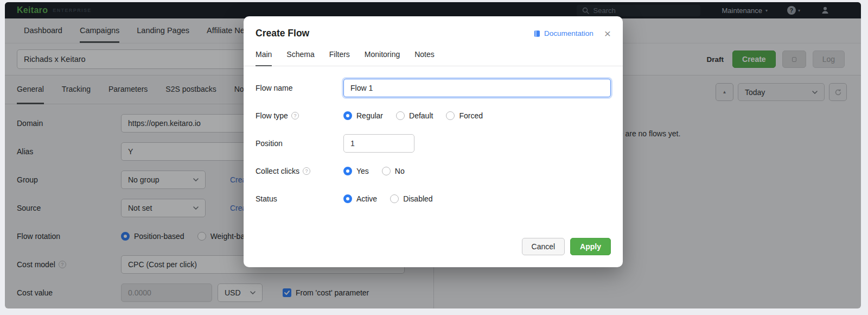  Describe the element at coordinates (433, 253) in the screenshot. I see `modal-footer: Cancel Apply` at that location.